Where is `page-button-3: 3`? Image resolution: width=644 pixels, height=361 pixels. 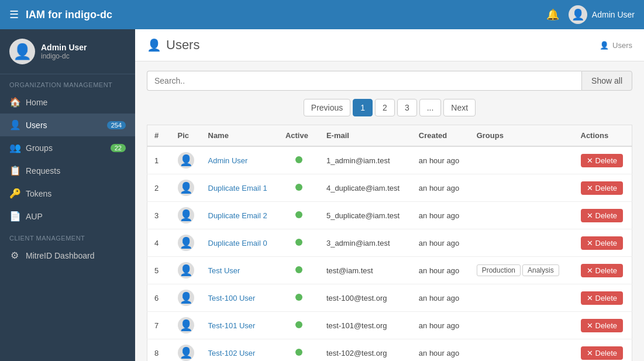
page-button-3: 3 is located at coordinates (407, 108).